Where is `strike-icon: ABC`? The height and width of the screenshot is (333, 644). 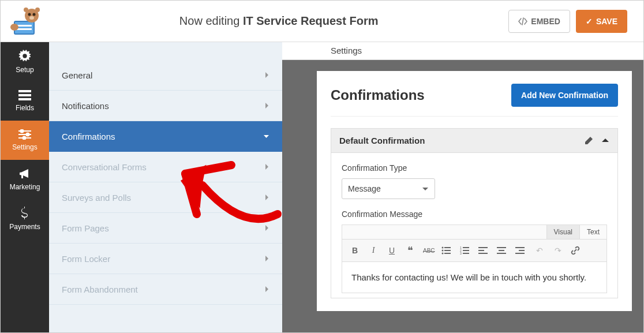 strike-icon: ABC is located at coordinates (429, 250).